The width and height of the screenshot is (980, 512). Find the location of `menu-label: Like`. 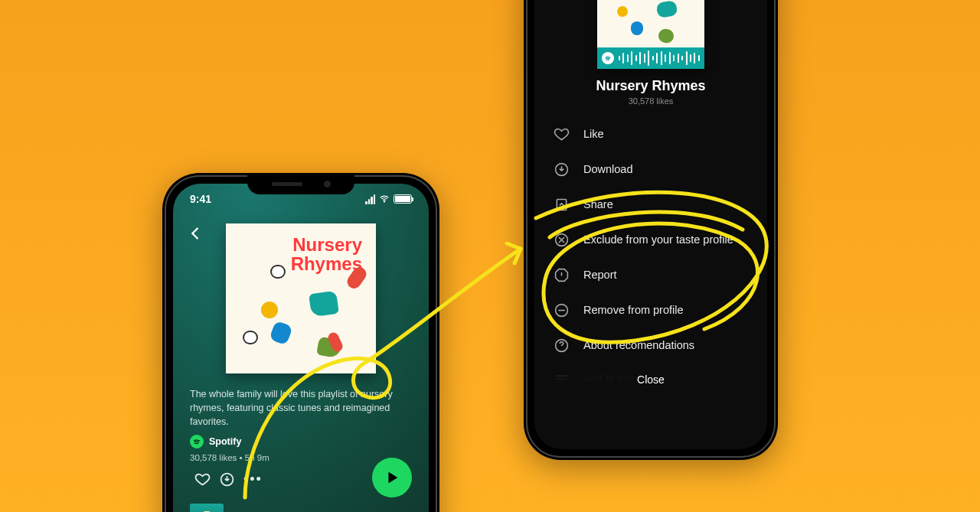

menu-label: Like is located at coordinates (594, 134).